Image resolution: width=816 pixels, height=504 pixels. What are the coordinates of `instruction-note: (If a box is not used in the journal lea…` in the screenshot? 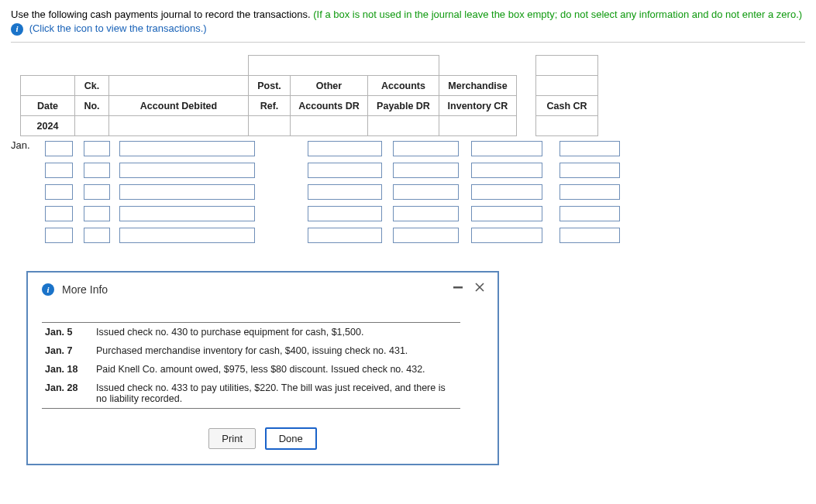 It's located at (558, 14).